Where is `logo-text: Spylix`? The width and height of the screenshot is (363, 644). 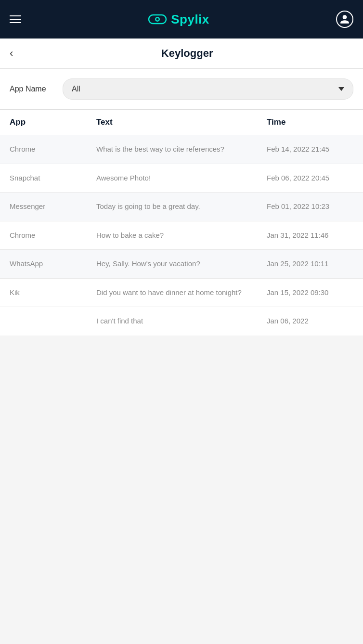
logo-text: Spylix is located at coordinates (190, 19).